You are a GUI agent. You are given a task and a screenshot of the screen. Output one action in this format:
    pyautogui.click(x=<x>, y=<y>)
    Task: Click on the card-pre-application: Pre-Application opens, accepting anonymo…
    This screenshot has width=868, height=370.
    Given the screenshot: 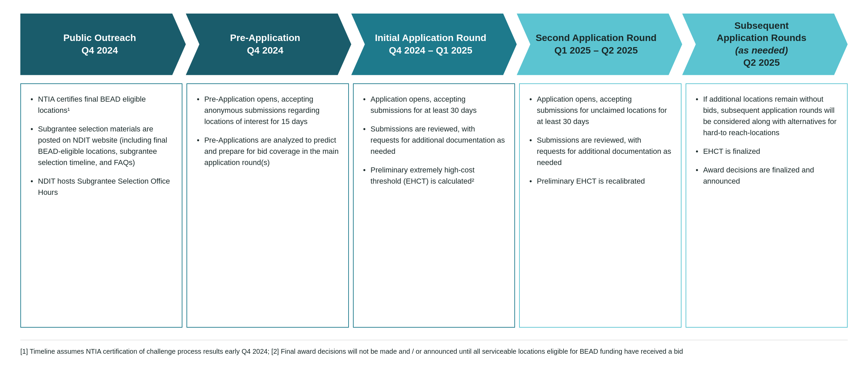 What is the action you would take?
    pyautogui.click(x=268, y=205)
    